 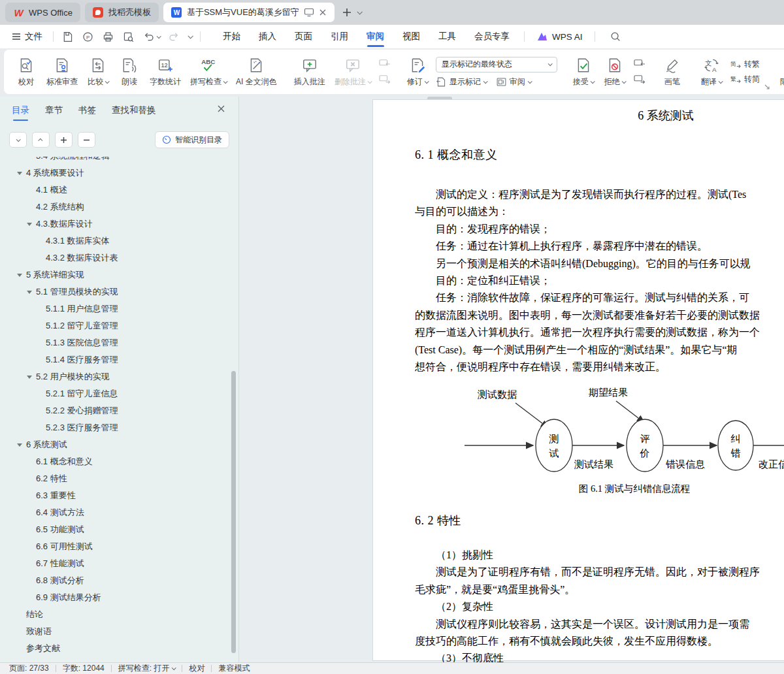 I want to click on menu-item: 审阅, so click(x=375, y=37).